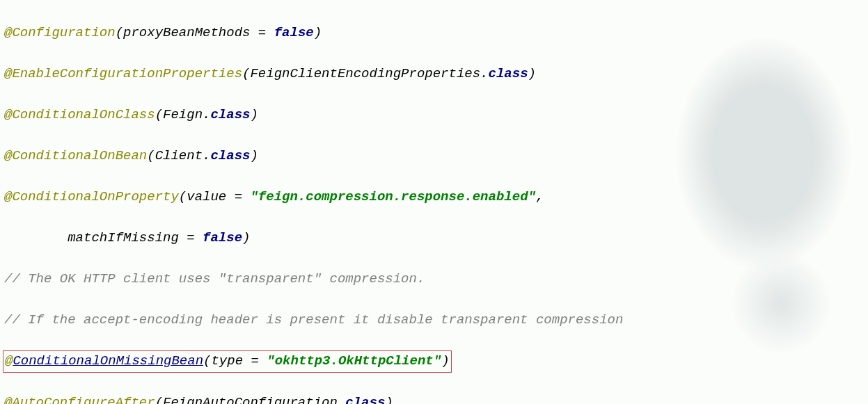  I want to click on annotation: @ConditionalOnBean, so click(75, 156).